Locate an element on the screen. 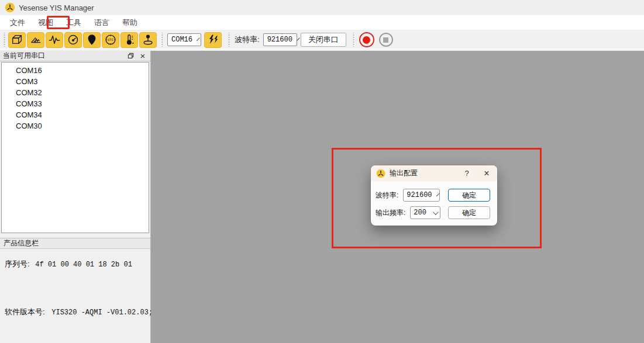 Image resolution: width=644 pixels, height=343 pixels. baud-rate-select: 921600 is located at coordinates (280, 40).